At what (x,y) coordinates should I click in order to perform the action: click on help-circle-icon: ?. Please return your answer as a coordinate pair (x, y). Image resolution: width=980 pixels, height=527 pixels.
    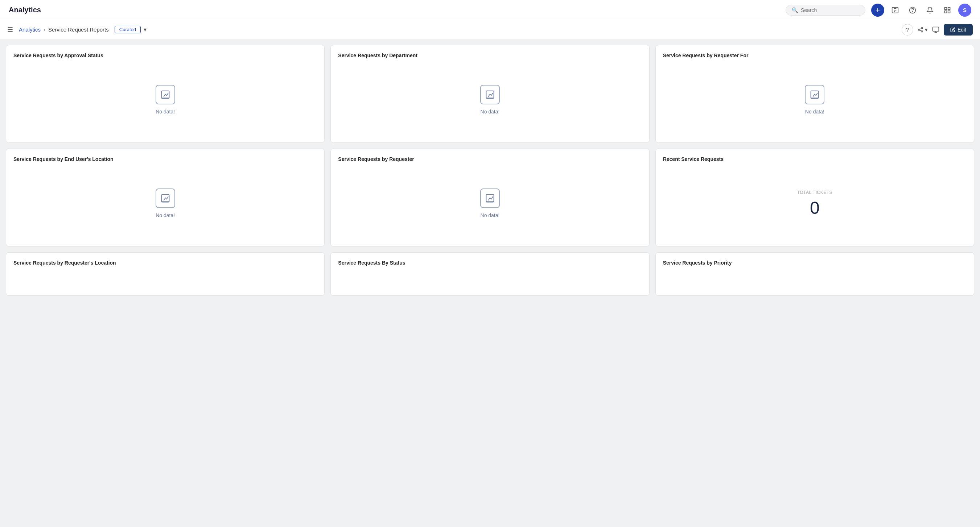
    Looking at the image, I should click on (908, 30).